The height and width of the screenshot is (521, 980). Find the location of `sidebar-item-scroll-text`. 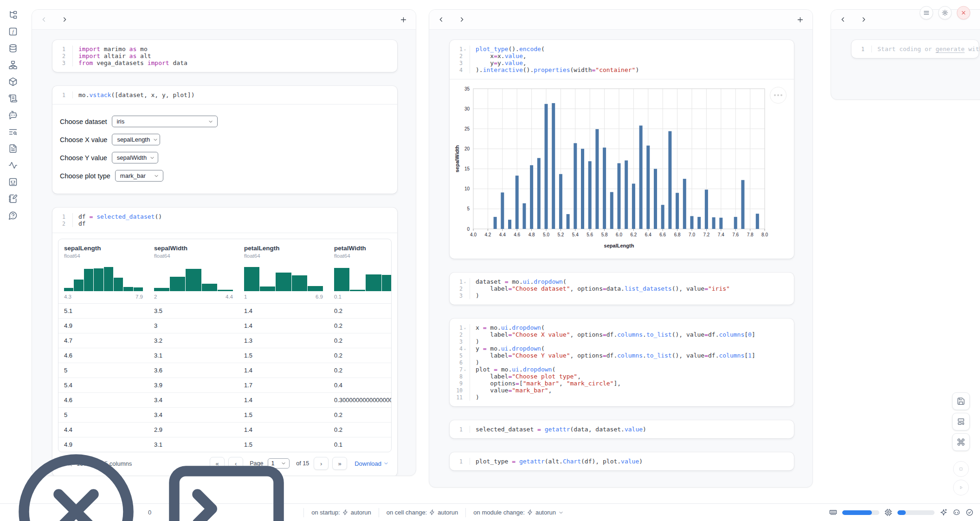

sidebar-item-scroll-text is located at coordinates (13, 98).